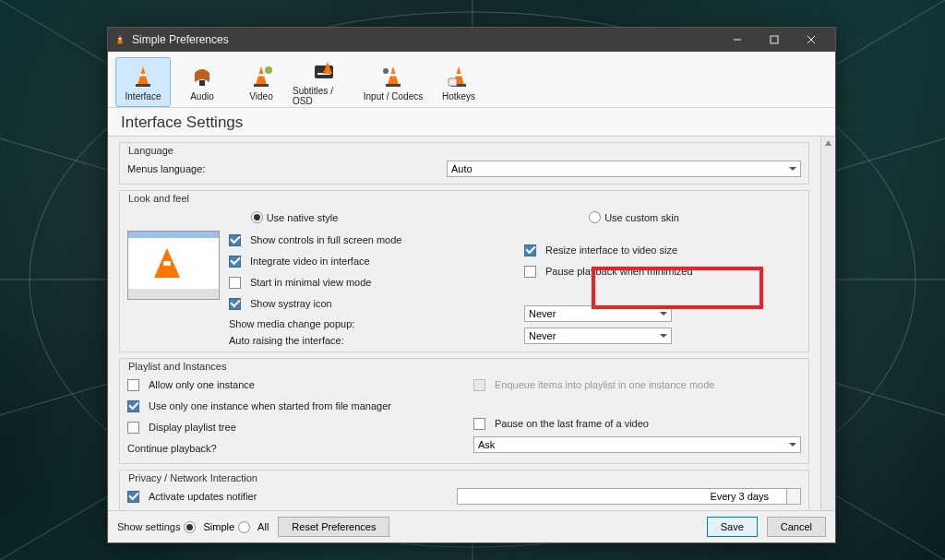 This screenshot has width=945, height=560. What do you see at coordinates (257, 218) in the screenshot?
I see `use-native-style-radio` at bounding box center [257, 218].